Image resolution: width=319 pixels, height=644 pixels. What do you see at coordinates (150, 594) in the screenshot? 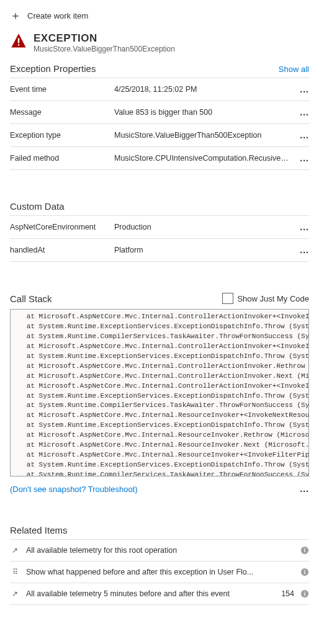
I see `related-item-label: All available telemetry 5 minutes before…` at bounding box center [150, 594].